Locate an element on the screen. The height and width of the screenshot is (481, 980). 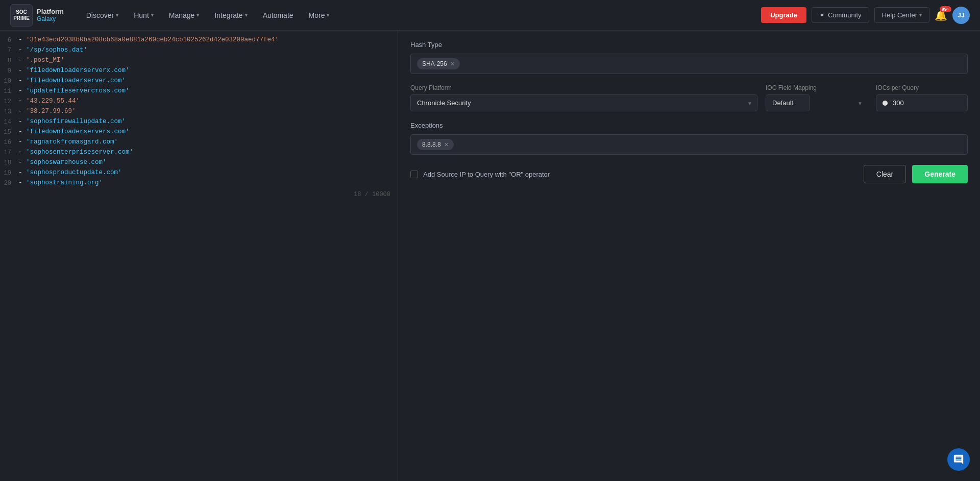
nav-more: More ▾ is located at coordinates (320, 15).